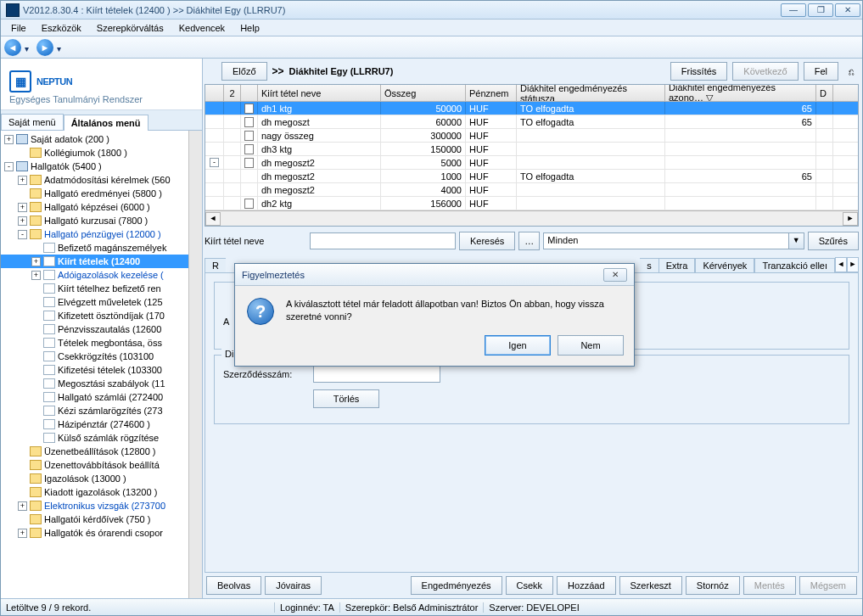 The height and width of the screenshot is (616, 863). Describe the element at coordinates (102, 370) in the screenshot. I see `tree-item: Kifizetési tételek (103300` at that location.